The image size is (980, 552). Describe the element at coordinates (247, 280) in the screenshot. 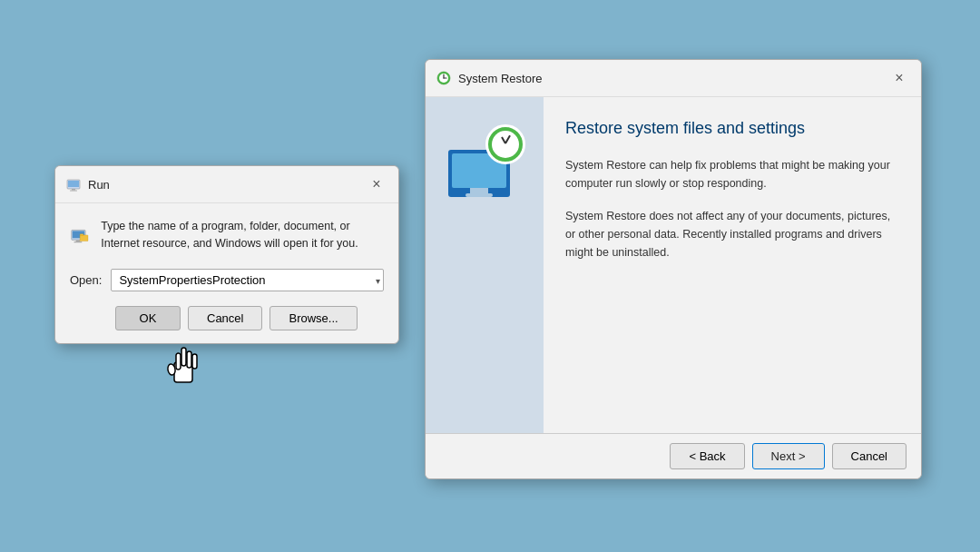

I see `run-input-wrapper: ▾` at that location.